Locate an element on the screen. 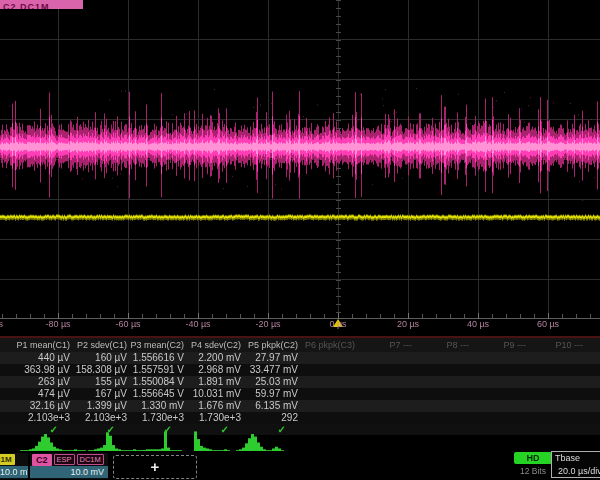  trace-label-text: C2 DC1M is located at coordinates (26, 6).